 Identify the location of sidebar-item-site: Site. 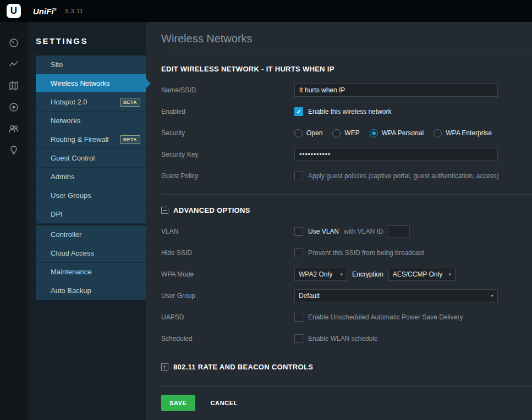
(91, 65).